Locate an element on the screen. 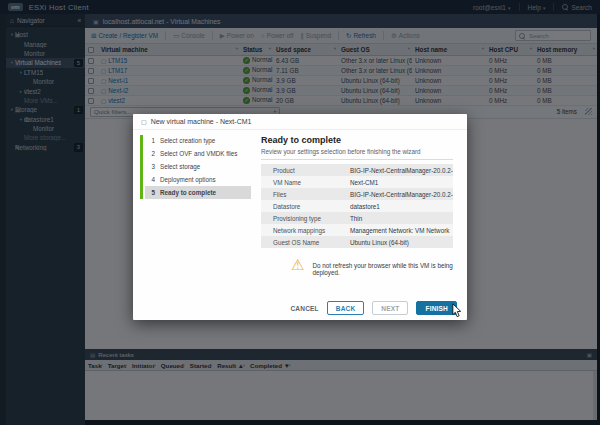 This screenshot has height=425, width=600. wizard-step: 2 Select OVF and VMDK files is located at coordinates (198, 154).